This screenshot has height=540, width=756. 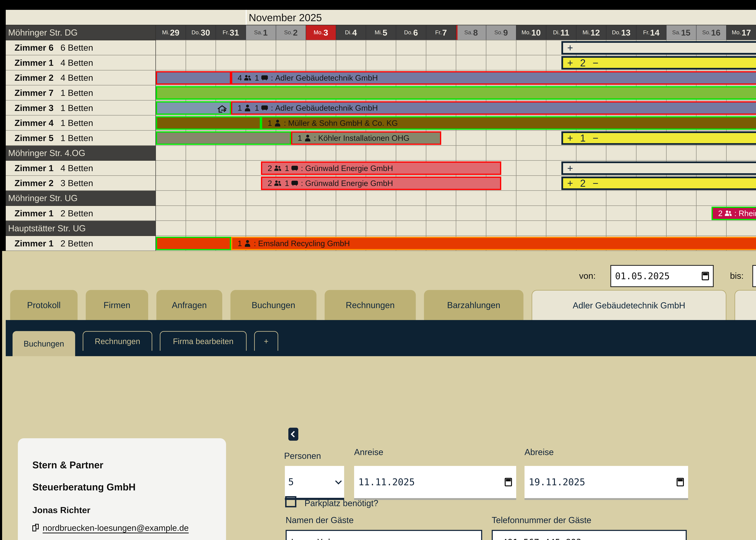 What do you see at coordinates (118, 341) in the screenshot?
I see `subtab-rechnungen: Rechnungen` at bounding box center [118, 341].